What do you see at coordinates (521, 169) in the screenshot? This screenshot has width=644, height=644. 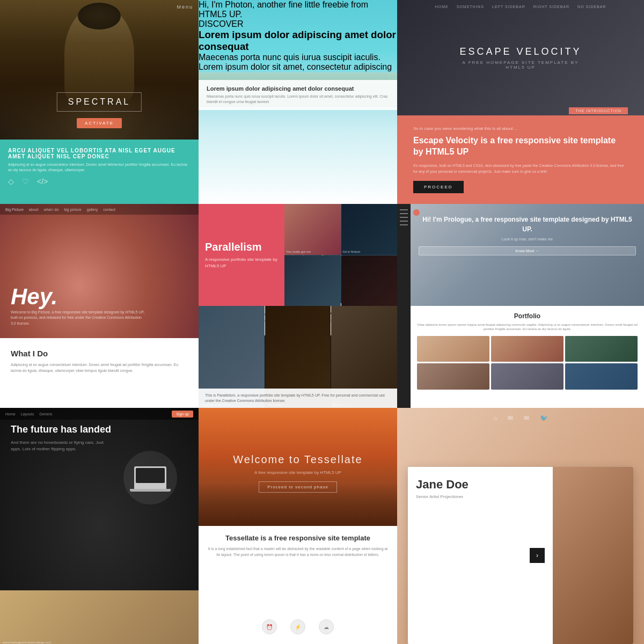 I see `escape-description: It's responsive, built on HTML5 and CSS3…` at bounding box center [521, 169].